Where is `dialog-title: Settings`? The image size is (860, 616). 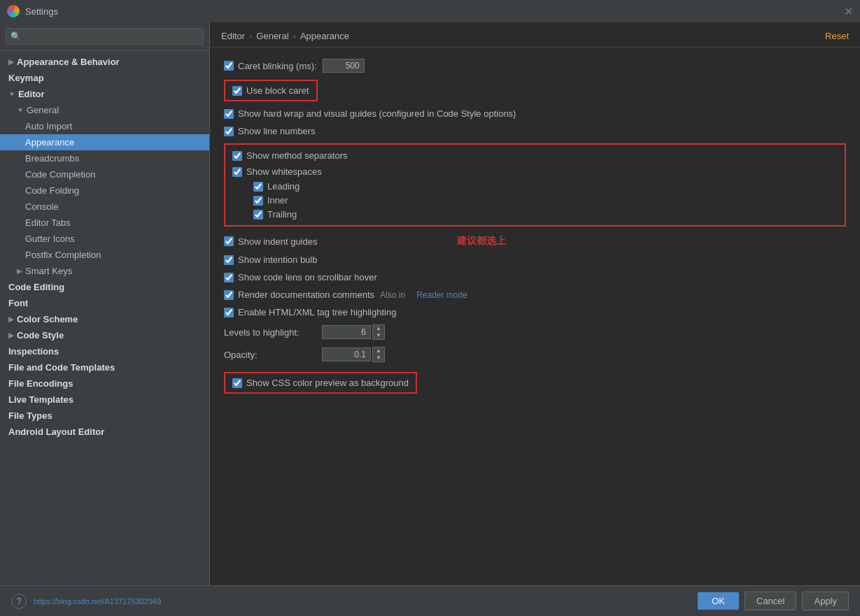
dialog-title: Settings is located at coordinates (42, 11).